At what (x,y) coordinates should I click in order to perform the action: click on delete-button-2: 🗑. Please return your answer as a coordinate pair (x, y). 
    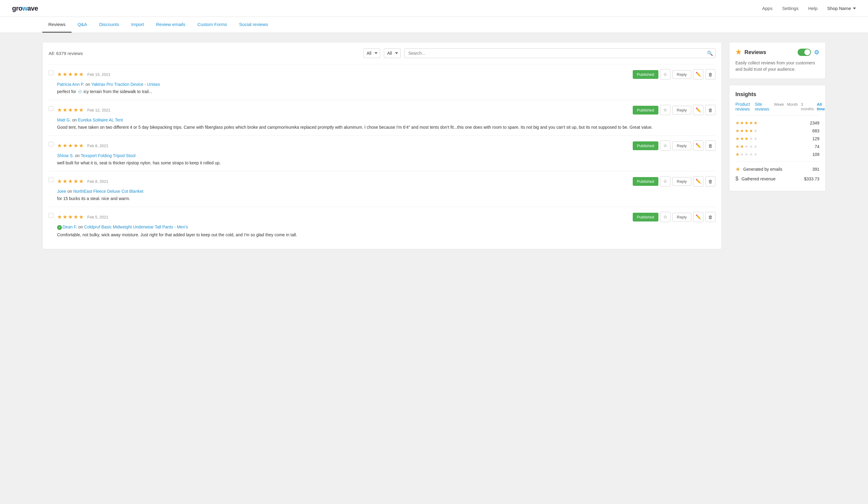
    Looking at the image, I should click on (710, 146).